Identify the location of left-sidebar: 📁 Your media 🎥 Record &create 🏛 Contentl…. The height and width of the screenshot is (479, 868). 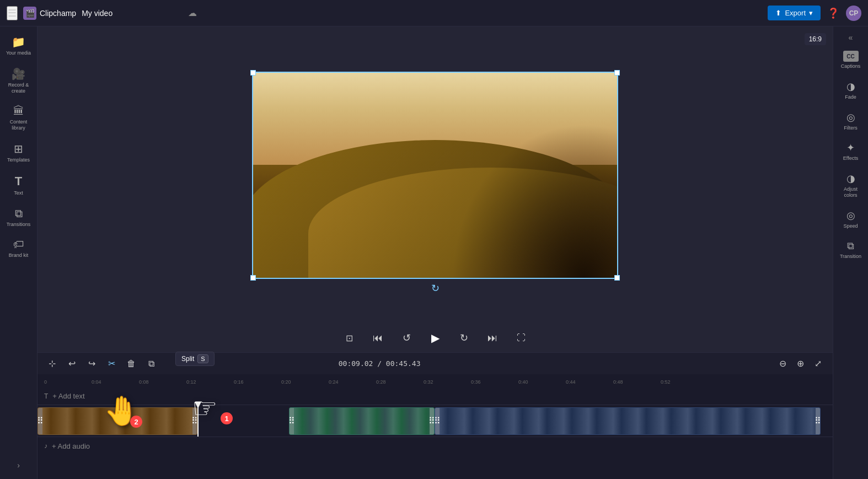
(19, 252).